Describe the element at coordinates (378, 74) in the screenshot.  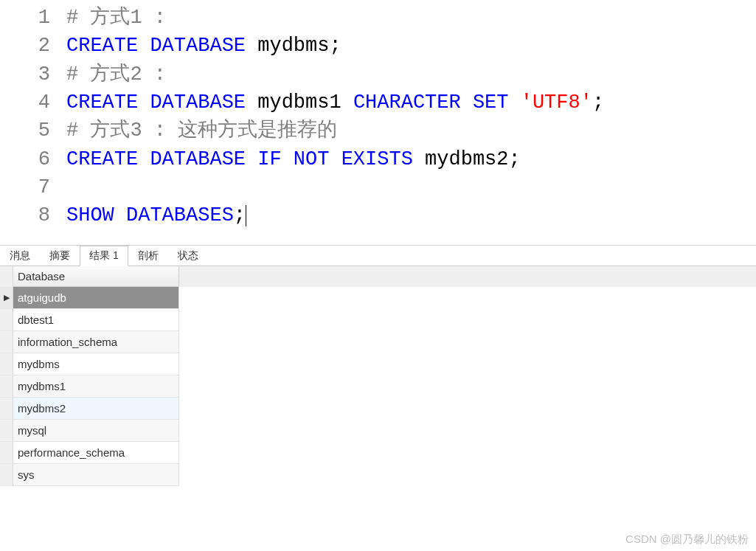
I see `code-line: 3# 方式2 :` at that location.